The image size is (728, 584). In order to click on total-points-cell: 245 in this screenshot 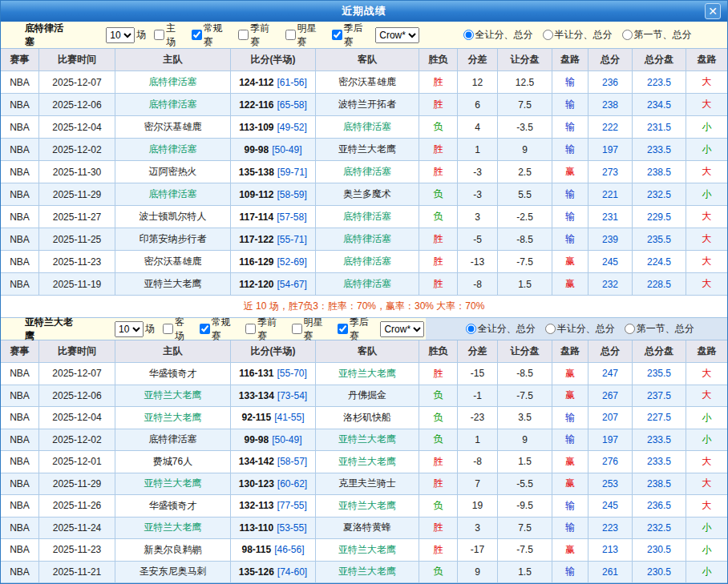, I will do `click(611, 506)`.